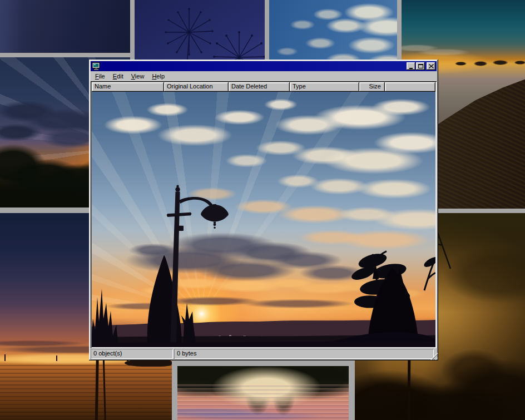  What do you see at coordinates (411, 66) in the screenshot?
I see `minimize-button` at bounding box center [411, 66].